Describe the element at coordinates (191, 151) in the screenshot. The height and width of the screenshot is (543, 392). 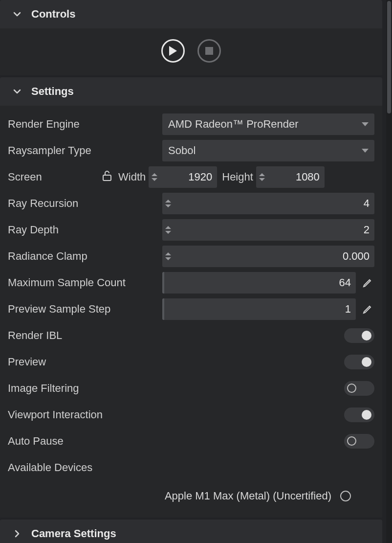
I see `raysampler-row: Raysampler Type Sobol` at that location.